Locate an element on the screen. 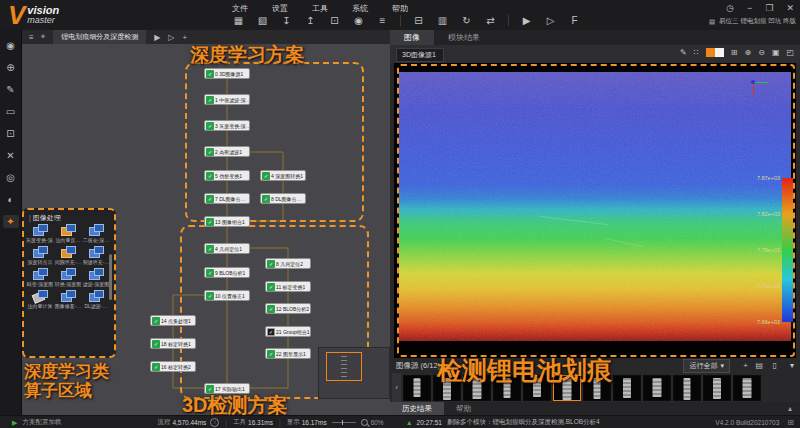 Image resolution: width=800 pixels, height=428 pixels. open-folder-icon: ▧ is located at coordinates (262, 20).